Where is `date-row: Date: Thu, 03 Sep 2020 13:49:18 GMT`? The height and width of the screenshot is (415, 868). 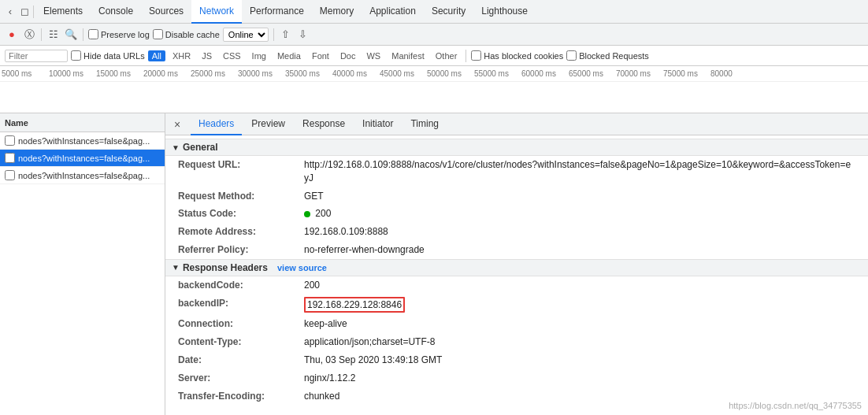 date-row: Date: Thu, 03 Sep 2020 13:49:18 GMT is located at coordinates (517, 361).